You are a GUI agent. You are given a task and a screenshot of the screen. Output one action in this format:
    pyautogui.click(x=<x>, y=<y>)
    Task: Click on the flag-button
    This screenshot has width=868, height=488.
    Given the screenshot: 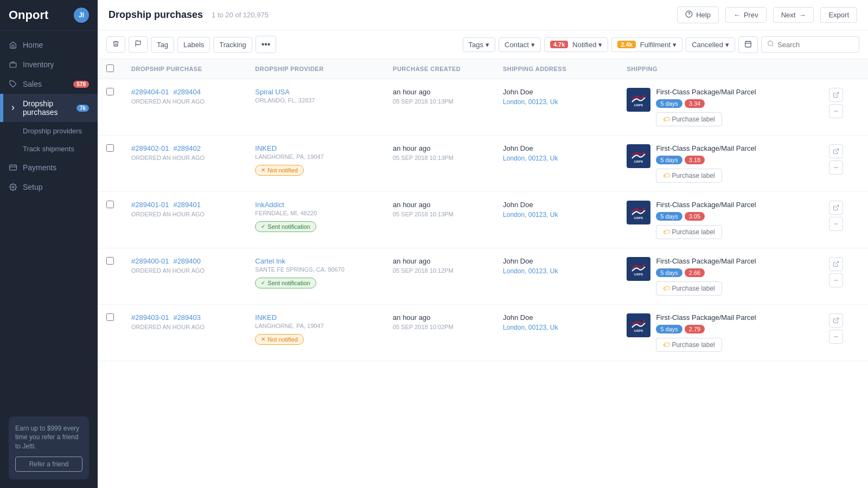 What is the action you would take?
    pyautogui.click(x=138, y=44)
    